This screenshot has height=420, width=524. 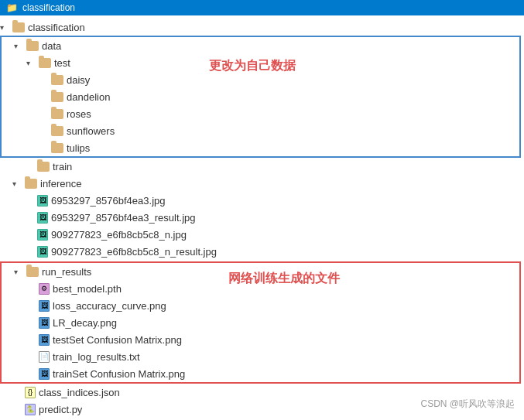 I want to click on tree-item-loss_curve: 🖼loss_accuracy_curve.png, so click(x=260, y=306).